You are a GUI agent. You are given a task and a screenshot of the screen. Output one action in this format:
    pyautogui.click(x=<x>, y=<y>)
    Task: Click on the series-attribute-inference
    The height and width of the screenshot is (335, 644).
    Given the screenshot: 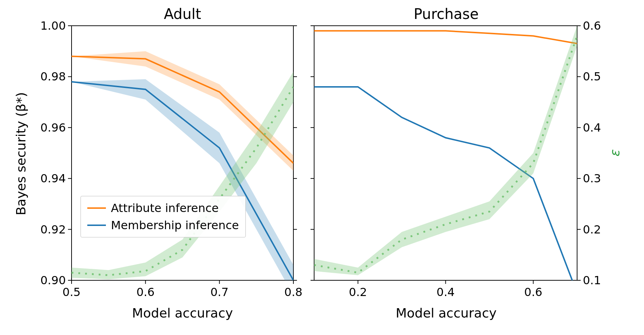 What is the action you would take?
    pyautogui.click(x=446, y=37)
    